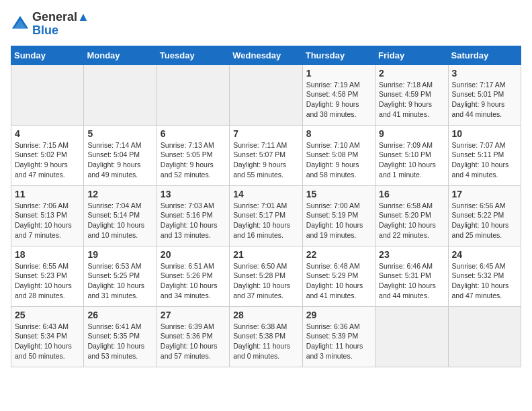 The width and height of the screenshot is (532, 411). I want to click on day-info: Sunrise: 6:55 AMSunset: 5:23 PMDaylight:…, so click(47, 281).